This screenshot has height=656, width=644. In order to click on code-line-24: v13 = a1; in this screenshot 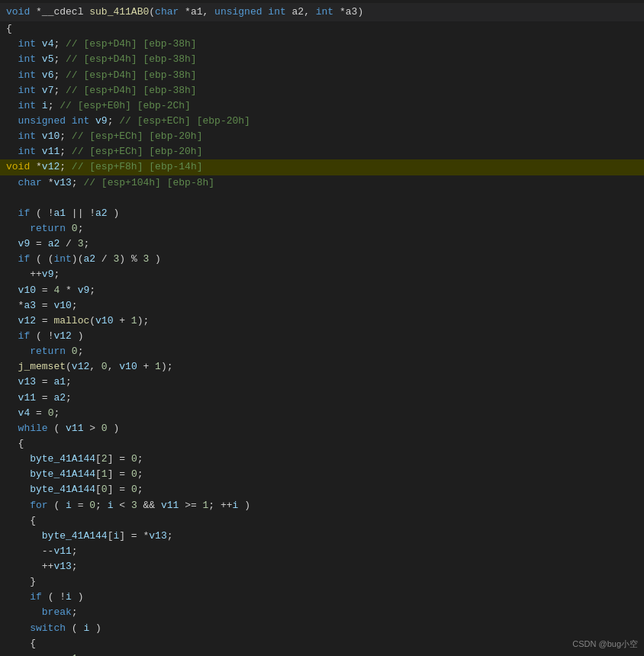, I will do `click(322, 382)`.